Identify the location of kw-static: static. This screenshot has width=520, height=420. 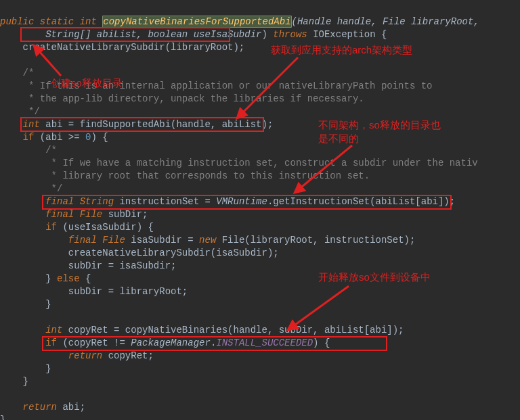
(57, 22).